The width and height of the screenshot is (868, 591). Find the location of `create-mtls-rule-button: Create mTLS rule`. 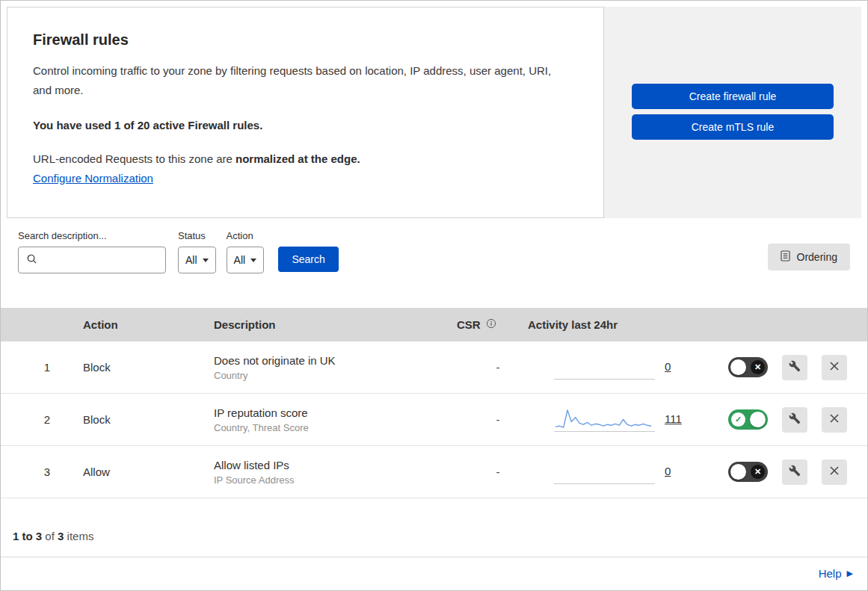

create-mtls-rule-button: Create mTLS rule is located at coordinates (733, 127).